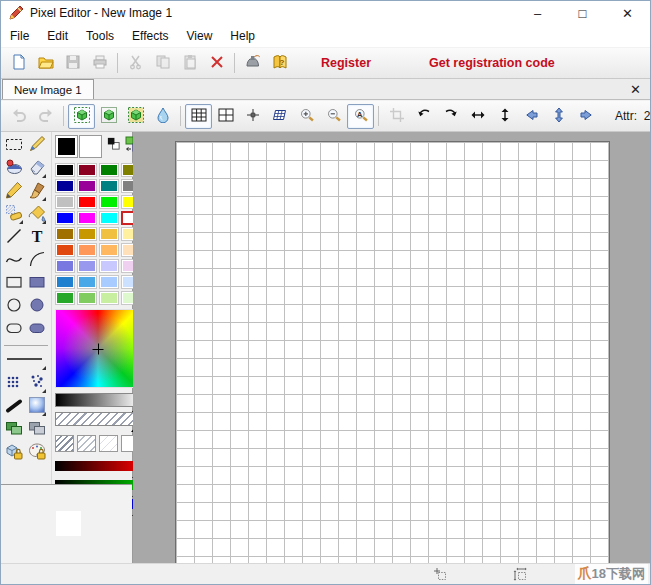  I want to click on zoom-in-button, so click(306, 116).